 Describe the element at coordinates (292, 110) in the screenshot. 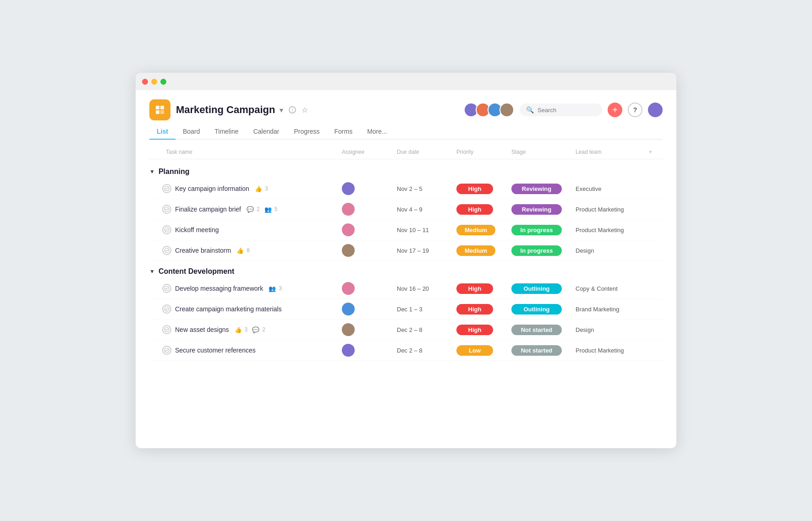

I see `info-button: i` at that location.